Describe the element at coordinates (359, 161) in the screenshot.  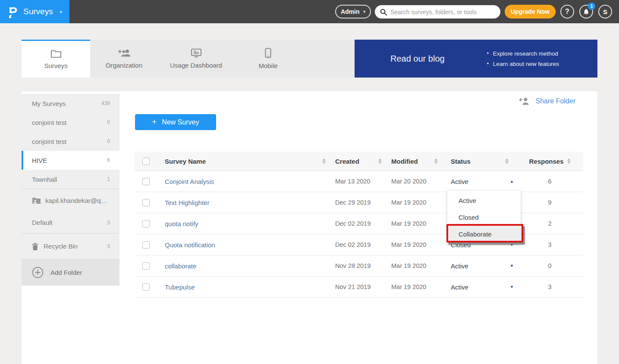
I see `header-created: Created` at that location.